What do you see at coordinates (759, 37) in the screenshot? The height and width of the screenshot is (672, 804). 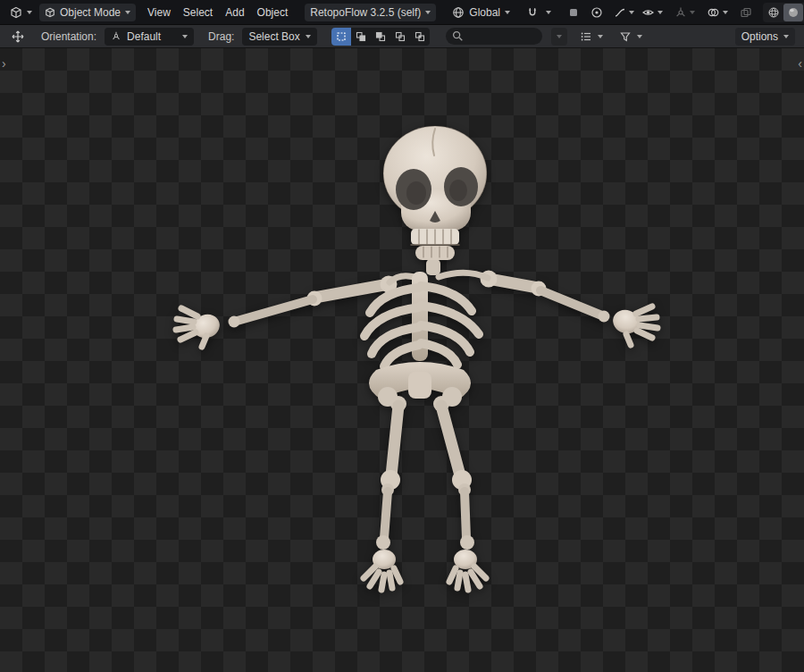 I see `options-label: Options` at bounding box center [759, 37].